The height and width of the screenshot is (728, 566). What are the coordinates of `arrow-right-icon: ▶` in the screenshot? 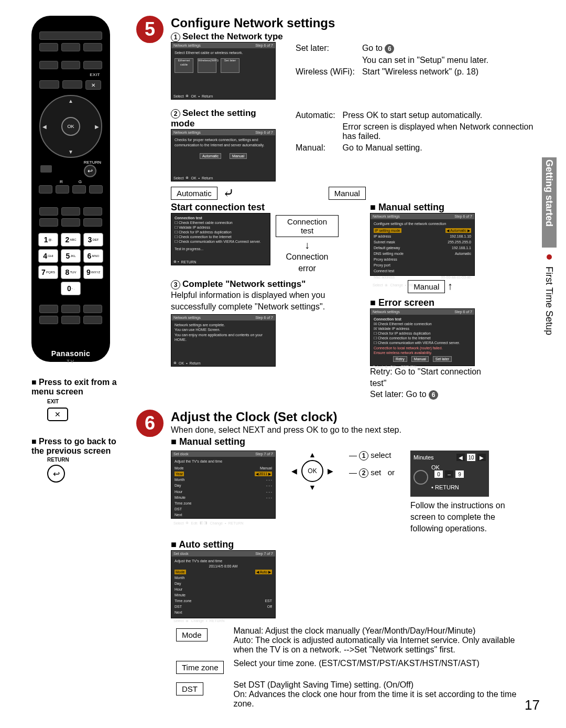 It's located at (97, 127).